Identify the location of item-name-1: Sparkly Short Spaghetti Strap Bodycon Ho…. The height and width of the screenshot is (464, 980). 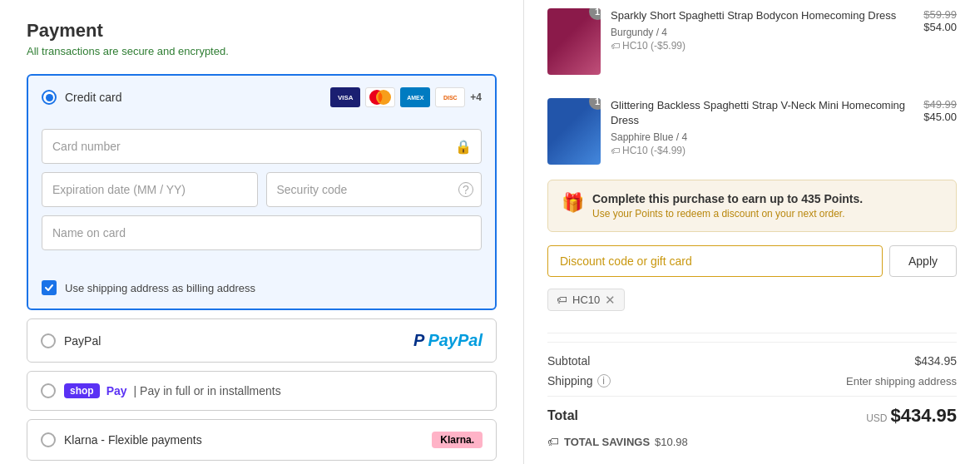
(762, 16).